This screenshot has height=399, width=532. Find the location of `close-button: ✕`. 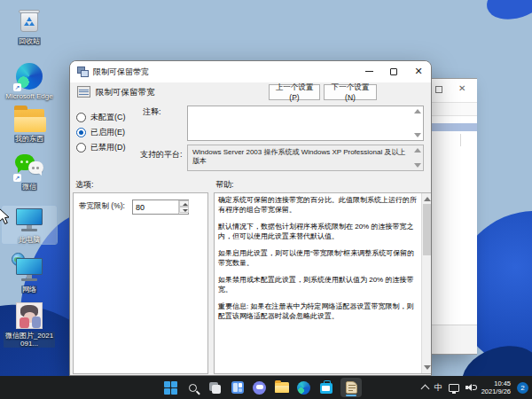

close-button: ✕ is located at coordinates (419, 71).